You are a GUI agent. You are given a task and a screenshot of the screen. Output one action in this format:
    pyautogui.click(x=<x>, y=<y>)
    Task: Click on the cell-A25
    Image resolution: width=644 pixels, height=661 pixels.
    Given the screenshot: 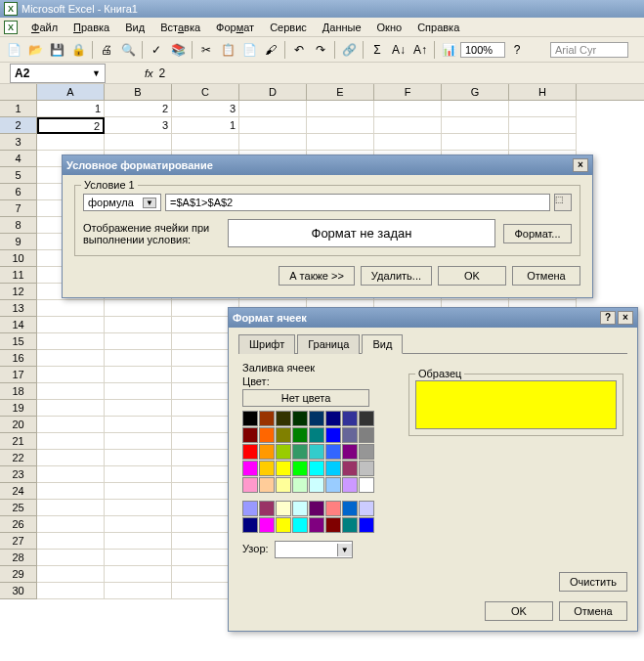 What is the action you would take?
    pyautogui.click(x=70, y=508)
    